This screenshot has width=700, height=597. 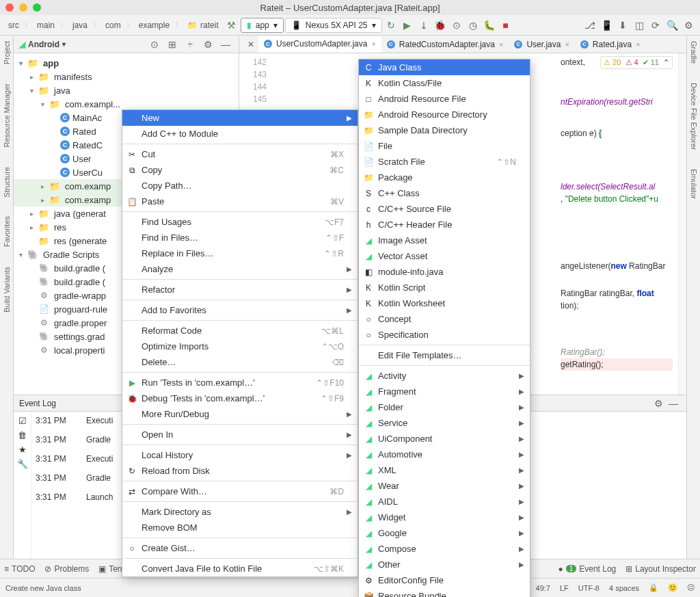 I want to click on tree-row: ▾📁app, so click(x=126, y=63).